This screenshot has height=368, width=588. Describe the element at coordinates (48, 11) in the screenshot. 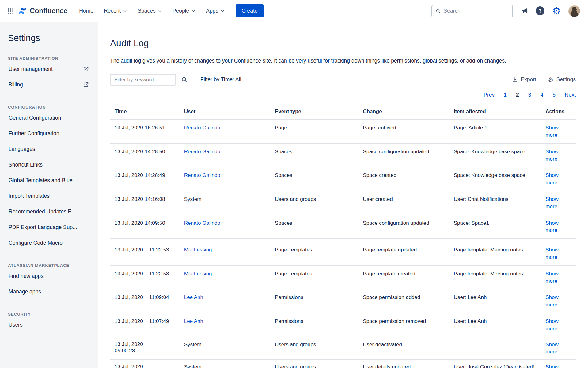

I see `app-name: Confluence` at that location.